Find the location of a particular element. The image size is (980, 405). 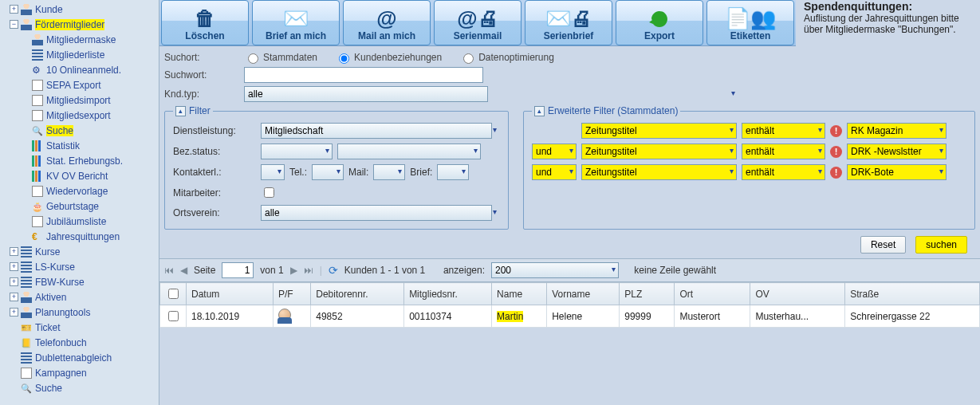

bezstatus-label: Bez.status: is located at coordinates (217, 151).